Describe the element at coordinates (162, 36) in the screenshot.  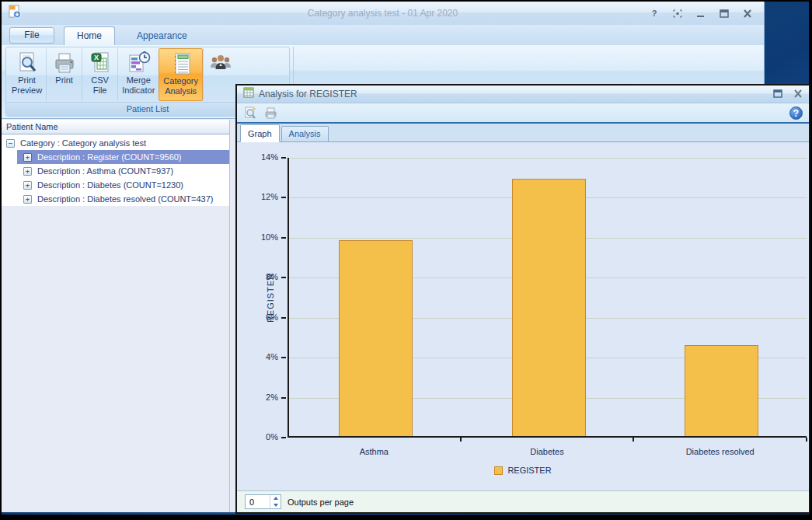
I see `tab-appearance: Appearance` at that location.